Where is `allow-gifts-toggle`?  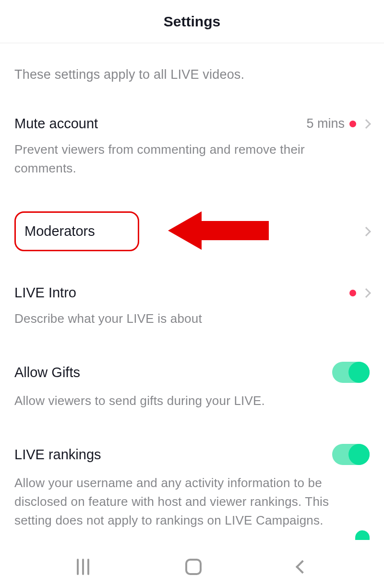 allow-gifts-toggle is located at coordinates (351, 372).